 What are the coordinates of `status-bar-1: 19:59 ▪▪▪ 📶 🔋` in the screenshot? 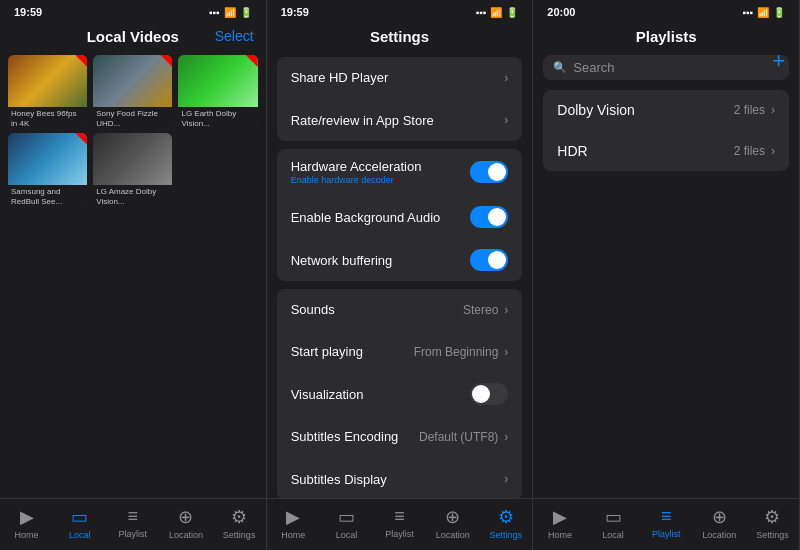 It's located at (133, 11).